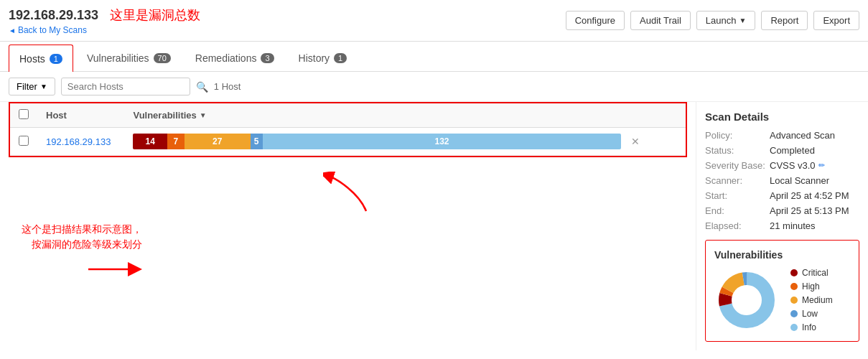 This screenshot has width=868, height=359. I want to click on tab-history: History 1, so click(323, 57).